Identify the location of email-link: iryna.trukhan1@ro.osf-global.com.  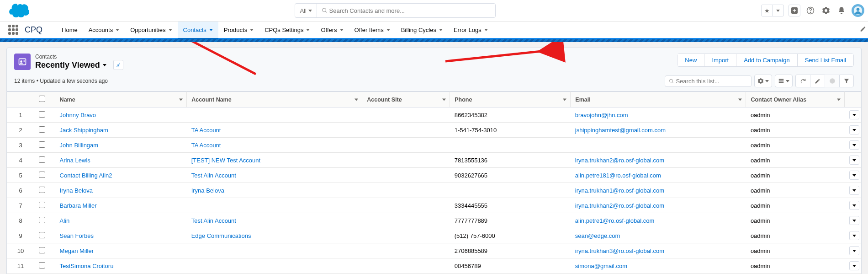
(619, 190).